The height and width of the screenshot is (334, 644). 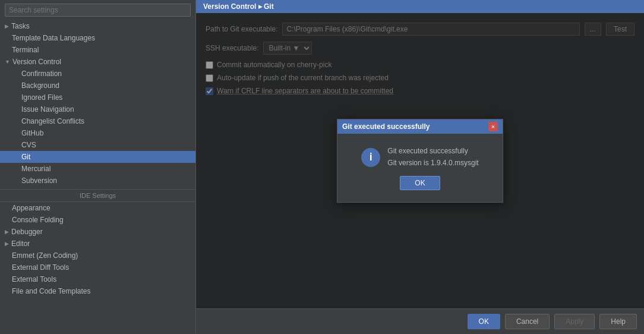 I want to click on sidebar-item-label: GitHub, so click(x=32, y=133).